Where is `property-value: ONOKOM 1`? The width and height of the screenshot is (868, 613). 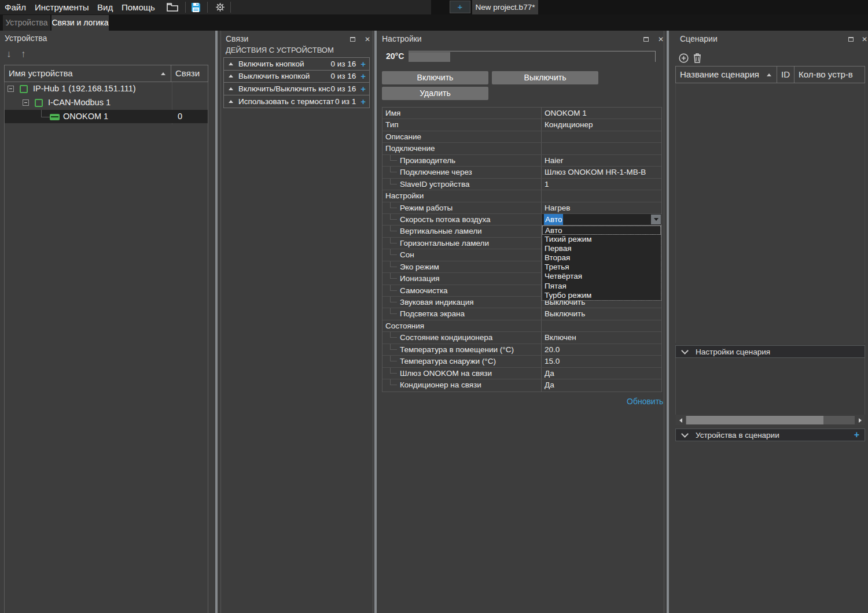
property-value: ONOKOM 1 is located at coordinates (602, 113).